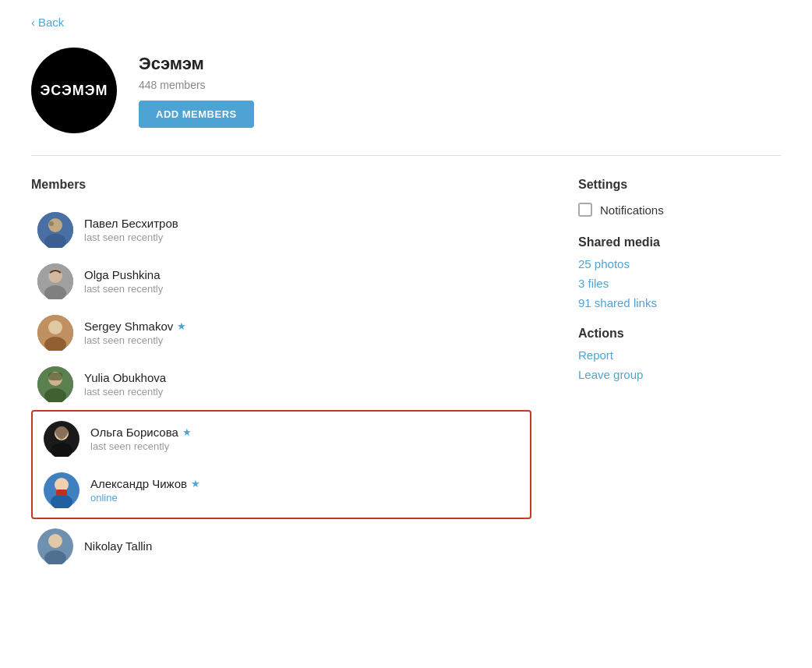 This screenshot has height=668, width=812. I want to click on back-label: Back, so click(51, 22).